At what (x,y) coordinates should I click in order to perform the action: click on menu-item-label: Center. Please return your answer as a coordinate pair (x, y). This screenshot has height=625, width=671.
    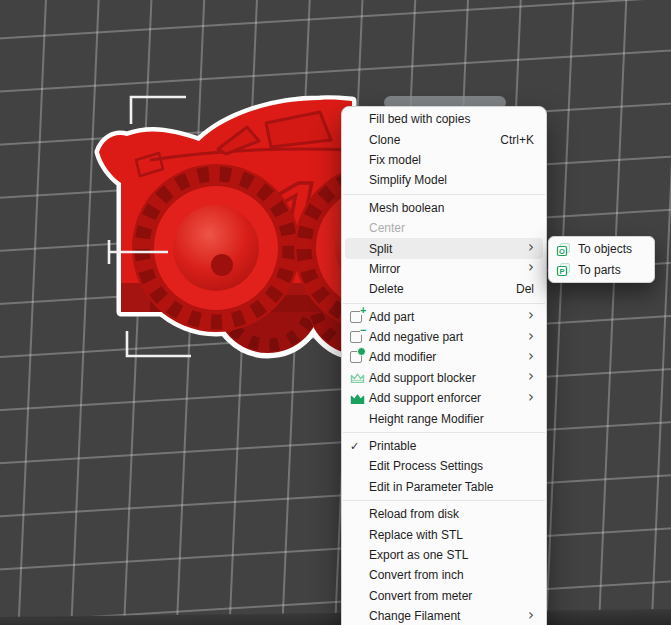
    Looking at the image, I should click on (452, 228).